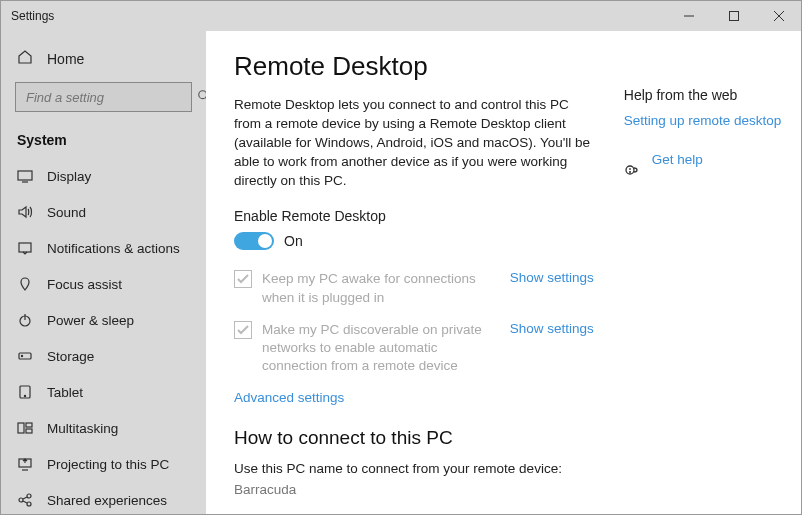 This screenshot has width=802, height=515. I want to click on home-nav: Home, so click(104, 58).